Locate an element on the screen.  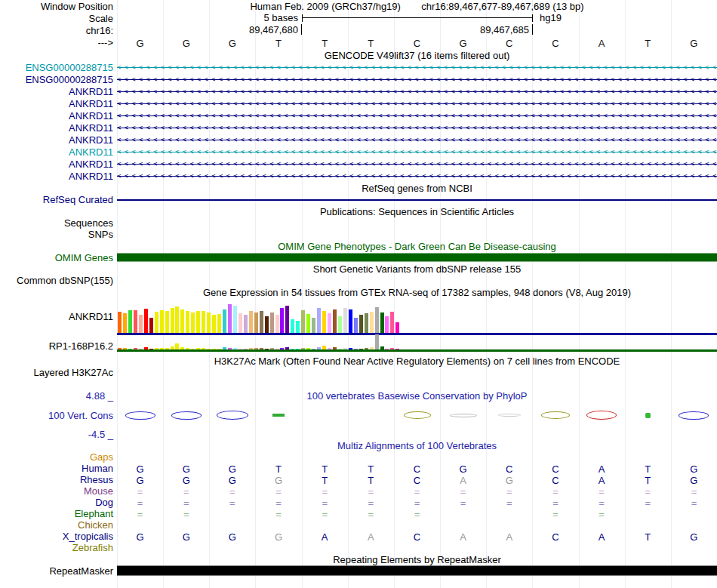
omim-genes-track is located at coordinates (417, 257).